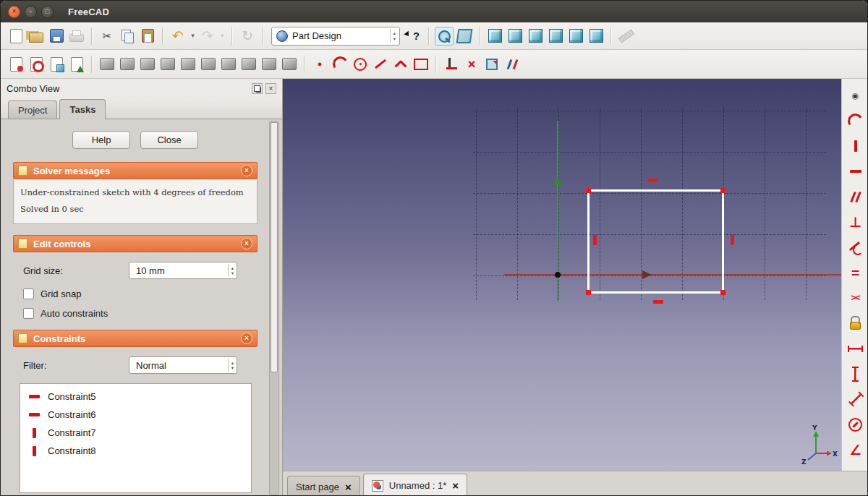 Image resolution: width=868 pixels, height=496 pixels. What do you see at coordinates (192, 36) in the screenshot?
I see `undo-dropdown-icon: ▾` at bounding box center [192, 36].